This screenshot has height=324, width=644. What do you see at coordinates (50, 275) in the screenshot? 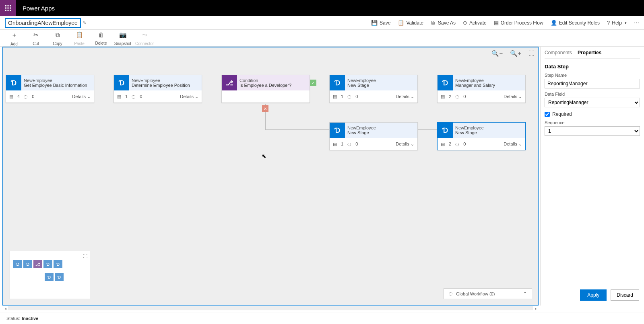
I see `minimap: ⛶ Ɗ Ɗ ⎇ Ɗ Ɗ Ɗ Ɗ` at bounding box center [50, 275].